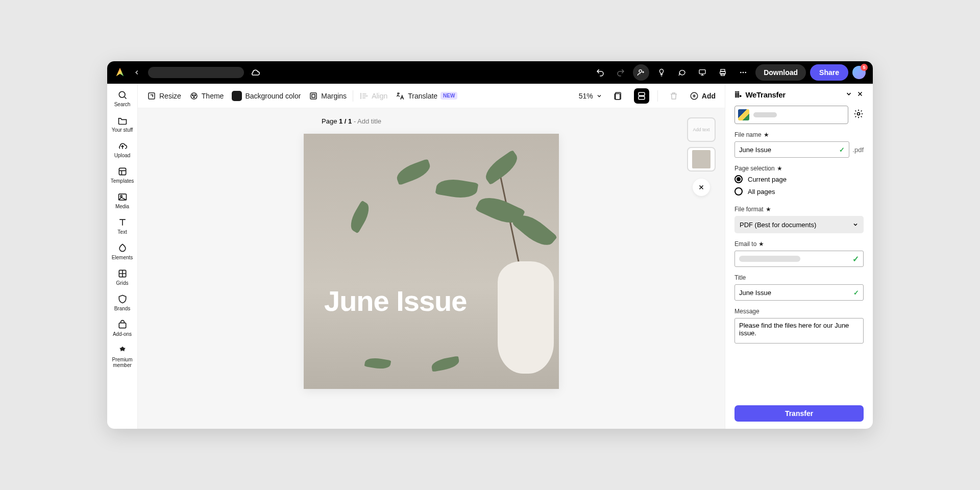 The height and width of the screenshot is (490, 980). Describe the element at coordinates (122, 356) in the screenshot. I see `rail-premium: Premiummember` at that location.